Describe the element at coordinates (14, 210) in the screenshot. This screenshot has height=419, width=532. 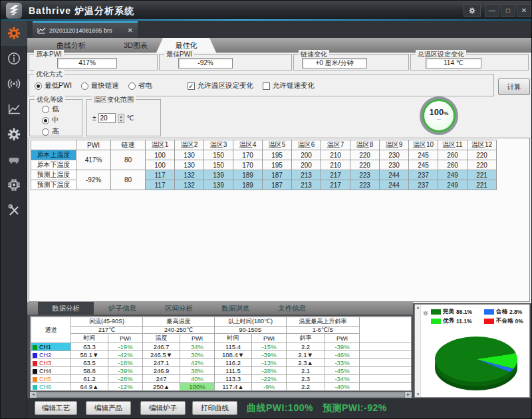
I see `tools-icon` at that location.